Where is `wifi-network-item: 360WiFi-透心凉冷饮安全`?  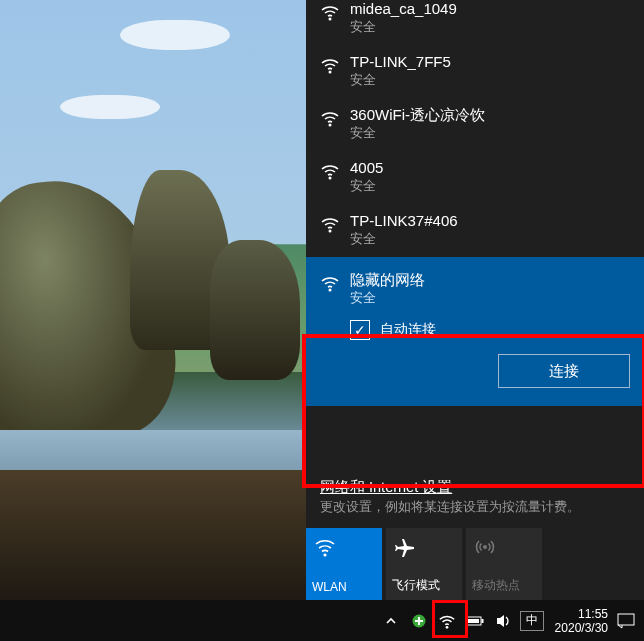
wifi-network-item: 360WiFi-透心凉冷饮安全 is located at coordinates (475, 124).